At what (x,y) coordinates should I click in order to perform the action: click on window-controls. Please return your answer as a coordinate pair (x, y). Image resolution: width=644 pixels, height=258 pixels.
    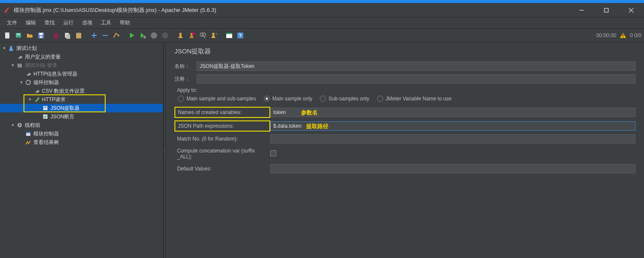
    Looking at the image, I should click on (606, 10).